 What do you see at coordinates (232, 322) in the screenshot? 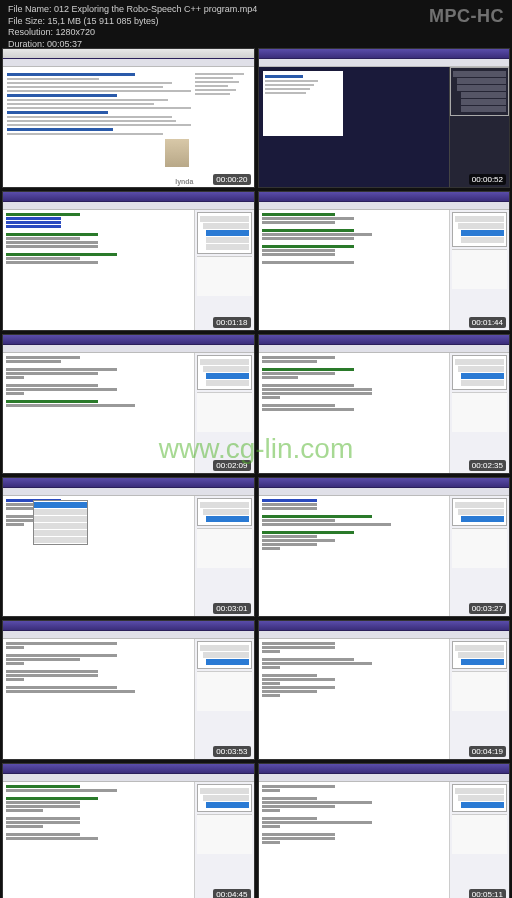
I see `timestamp-badge: 00:01:18` at bounding box center [232, 322].